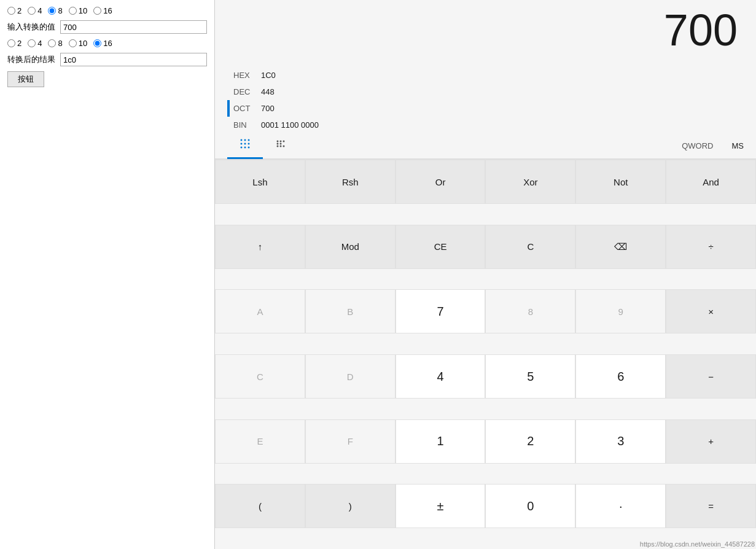 This screenshot has height=549, width=756. What do you see at coordinates (485, 75) in the screenshot?
I see `hex-row: HEX 1C0` at bounding box center [485, 75].